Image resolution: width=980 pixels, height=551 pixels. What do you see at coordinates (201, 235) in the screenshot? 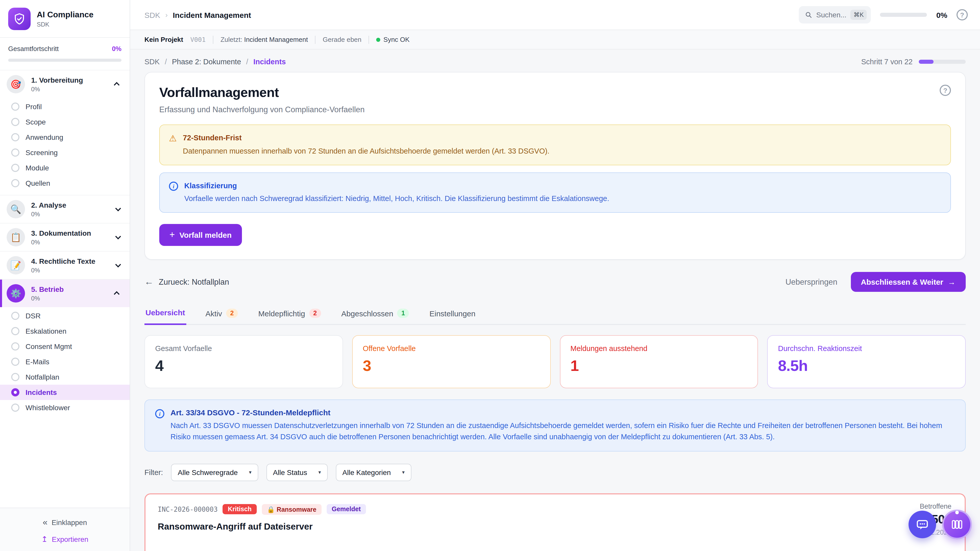
I see `report-incident-button: + Vorfall melden` at bounding box center [201, 235].